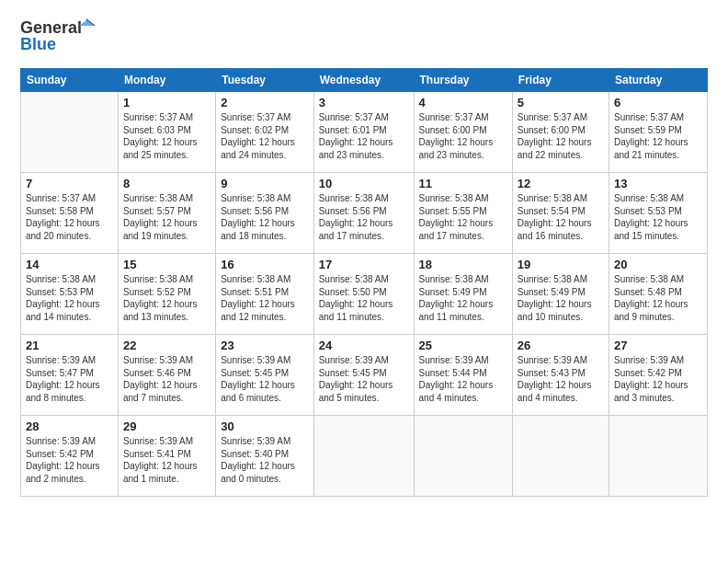  What do you see at coordinates (463, 81) in the screenshot?
I see `col-thursday: Thursday` at bounding box center [463, 81].